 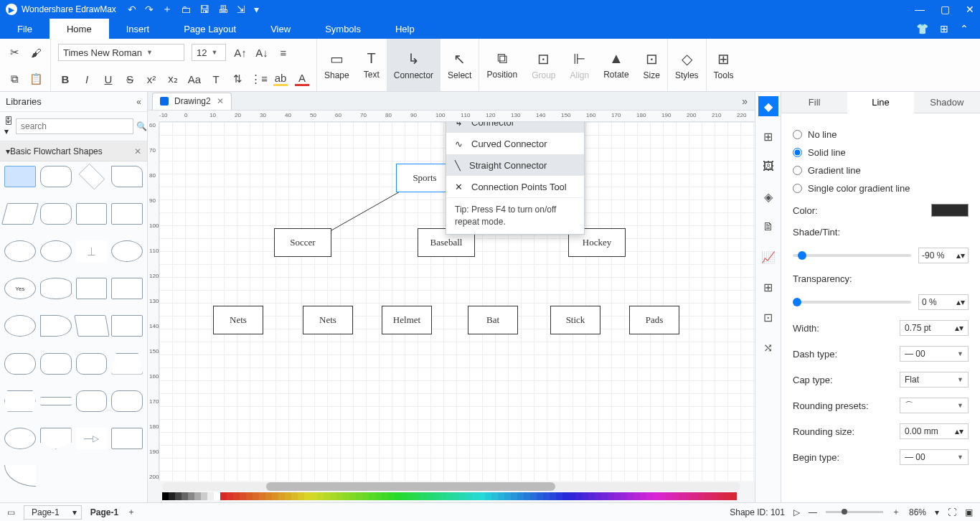 What do you see at coordinates (79, 29) in the screenshot?
I see `menu-home: Home` at bounding box center [79, 29].